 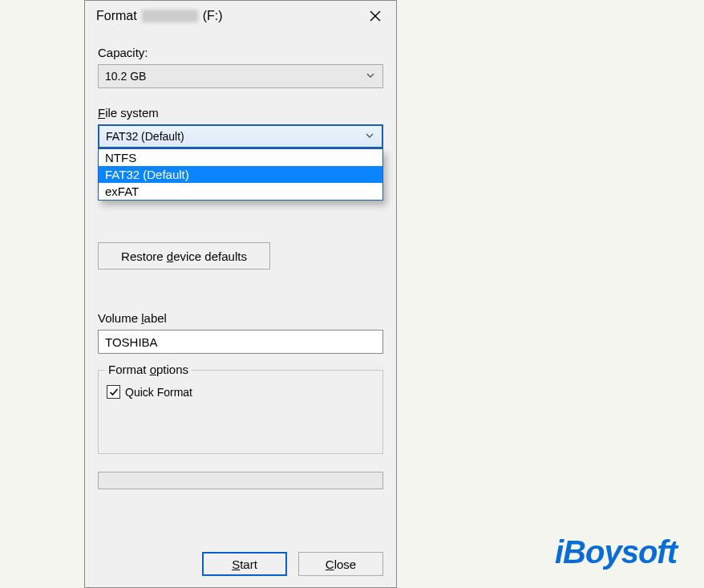 I want to click on filesystem-dropdown: FAT32 (Default), so click(x=241, y=136).